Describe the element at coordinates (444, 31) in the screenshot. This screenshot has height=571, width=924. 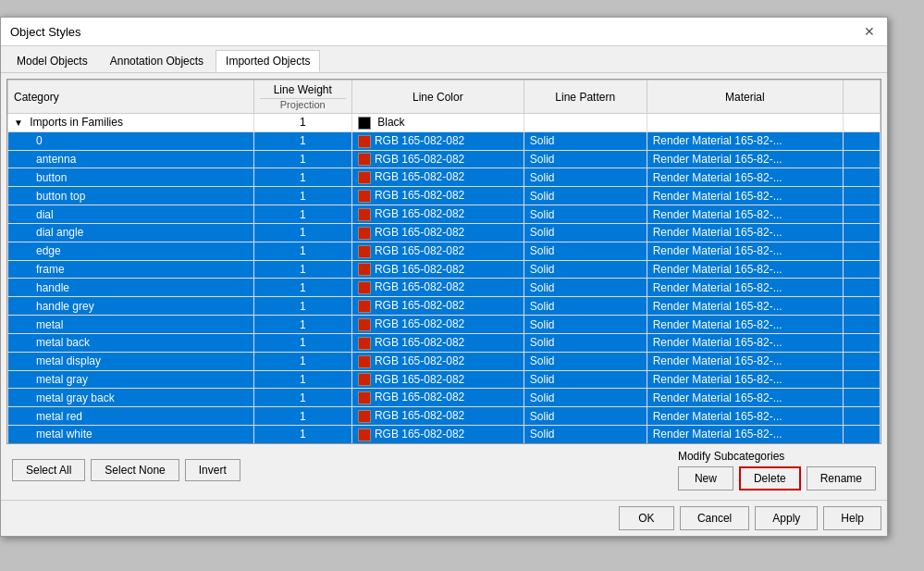
I see `title-bar: Object Styles ✕` at that location.